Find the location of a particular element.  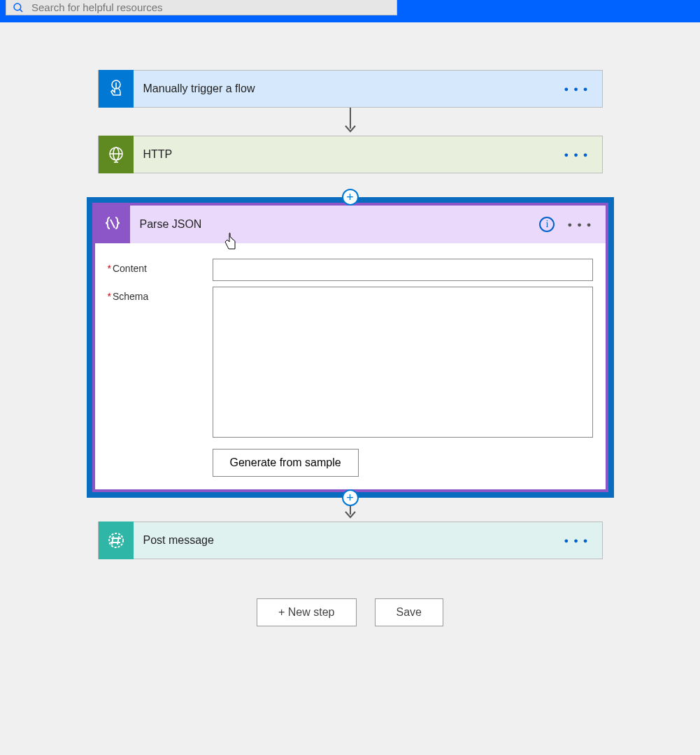

step-trigger: Manually trigger a flow ● ● ● is located at coordinates (350, 89).